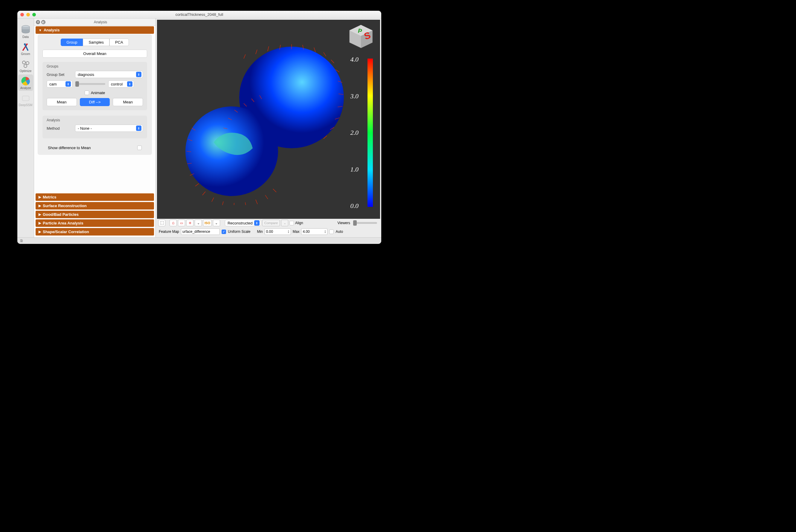 The height and width of the screenshot is (532, 796). Describe the element at coordinates (100, 22) in the screenshot. I see `panel-title: Analysis` at that location.